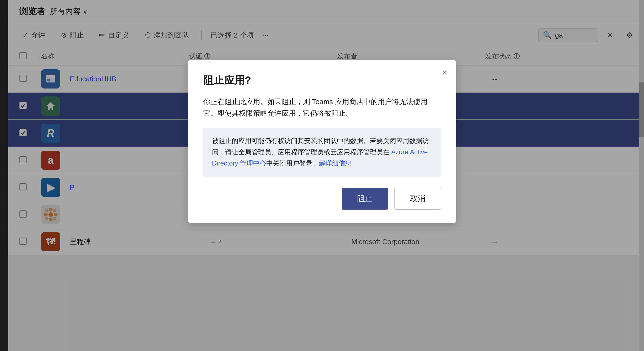 Image resolution: width=644 pixels, height=351 pixels. Describe the element at coordinates (365, 199) in the screenshot. I see `confirm-block-button: 阻止` at that location.